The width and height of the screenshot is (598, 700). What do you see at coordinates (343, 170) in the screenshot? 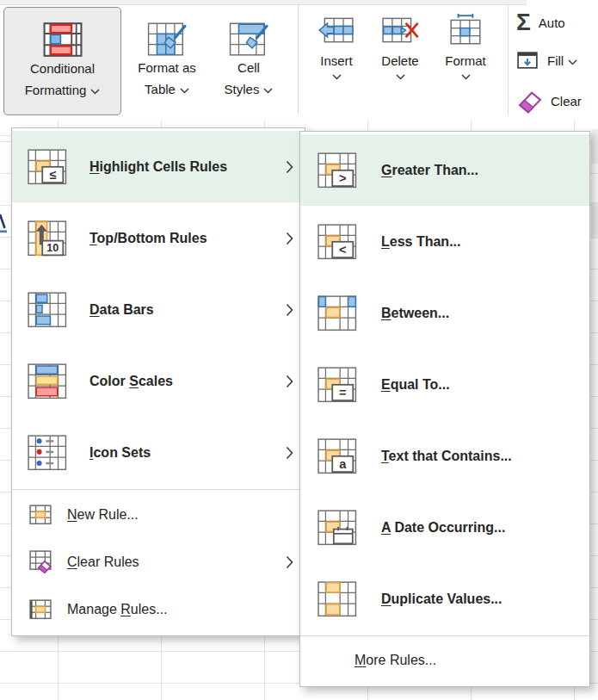
I see `greater-than-icon: >` at bounding box center [343, 170].